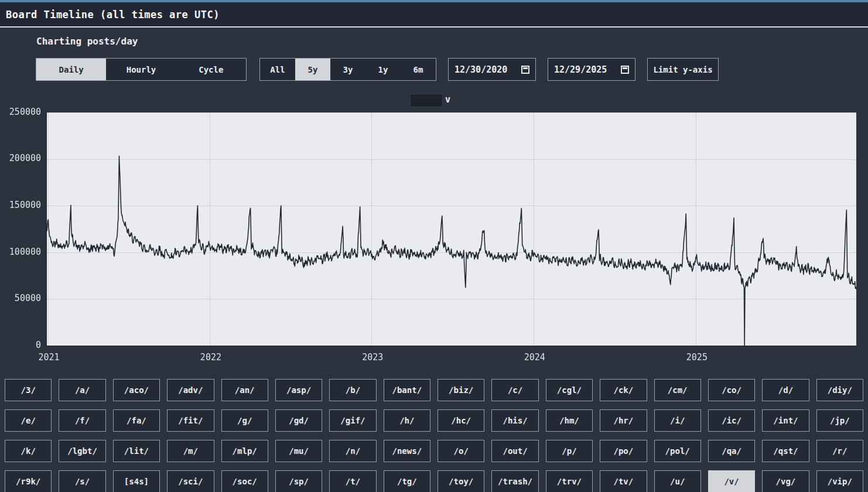 The image size is (868, 492). I want to click on board-button-pol: /pol/, so click(678, 451).